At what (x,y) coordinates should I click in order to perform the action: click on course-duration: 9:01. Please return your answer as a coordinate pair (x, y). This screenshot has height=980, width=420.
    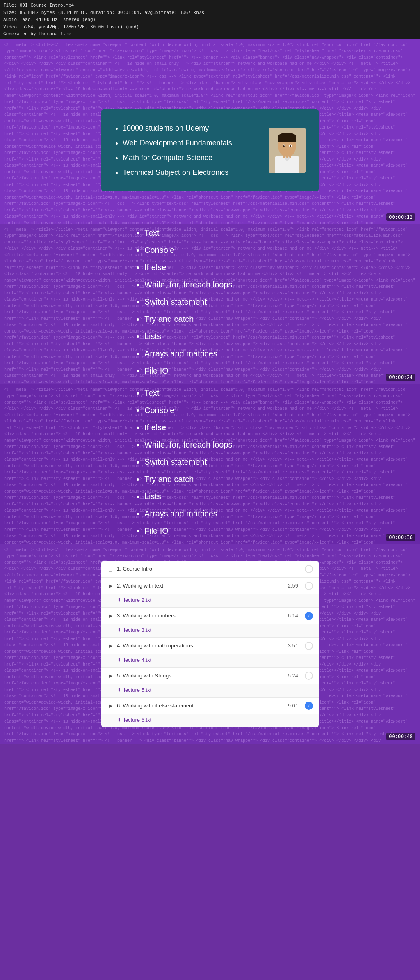
    Looking at the image, I should click on (293, 705).